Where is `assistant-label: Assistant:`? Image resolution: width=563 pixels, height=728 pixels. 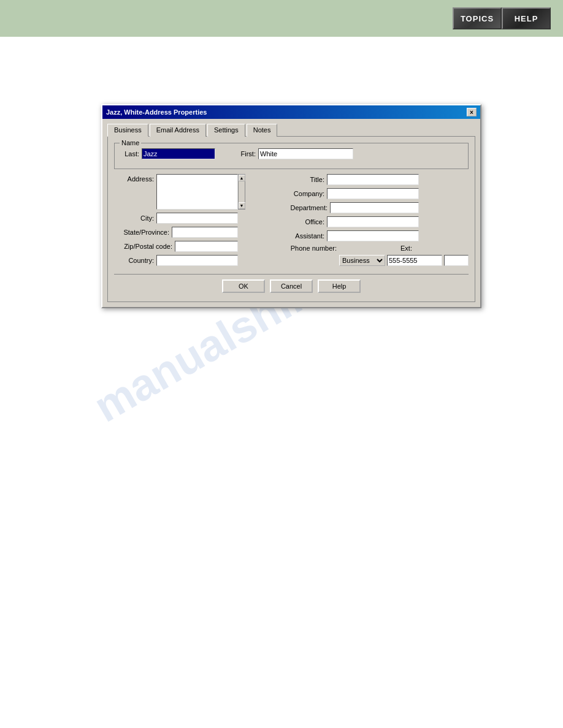
assistant-label: Assistant: is located at coordinates (302, 236).